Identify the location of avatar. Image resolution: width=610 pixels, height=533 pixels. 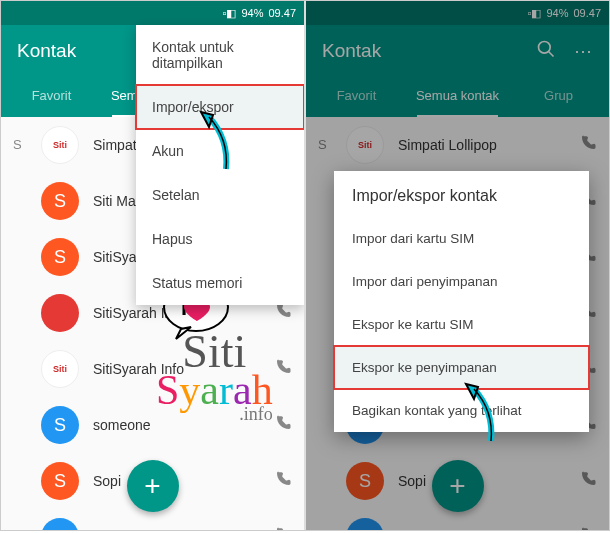
(60, 313).